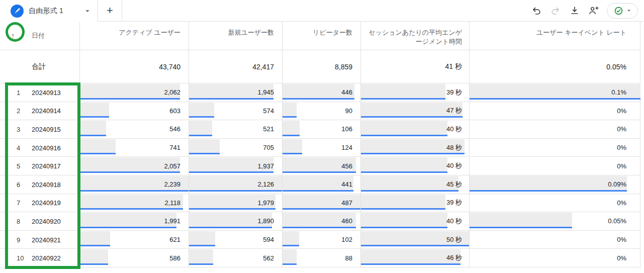 The height and width of the screenshot is (273, 644). Describe the element at coordinates (46, 258) in the screenshot. I see `row-date: 20240922` at that location.